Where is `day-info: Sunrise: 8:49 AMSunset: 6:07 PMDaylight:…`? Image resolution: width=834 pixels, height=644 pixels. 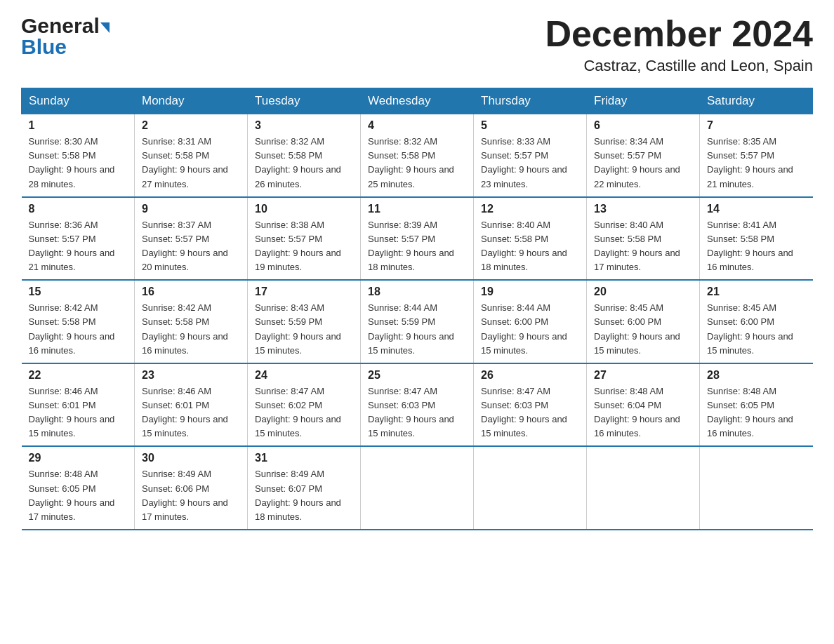 day-info: Sunrise: 8:49 AMSunset: 6:07 PMDaylight:… is located at coordinates (304, 495).